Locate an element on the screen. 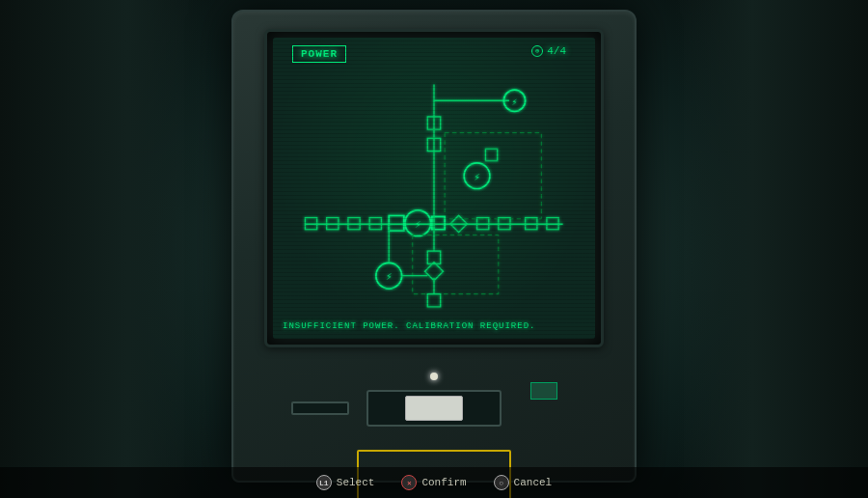 The height and width of the screenshot is (498, 868). controls-bar: L1 Select ✕ Confirm ○ Cancel is located at coordinates (434, 483).